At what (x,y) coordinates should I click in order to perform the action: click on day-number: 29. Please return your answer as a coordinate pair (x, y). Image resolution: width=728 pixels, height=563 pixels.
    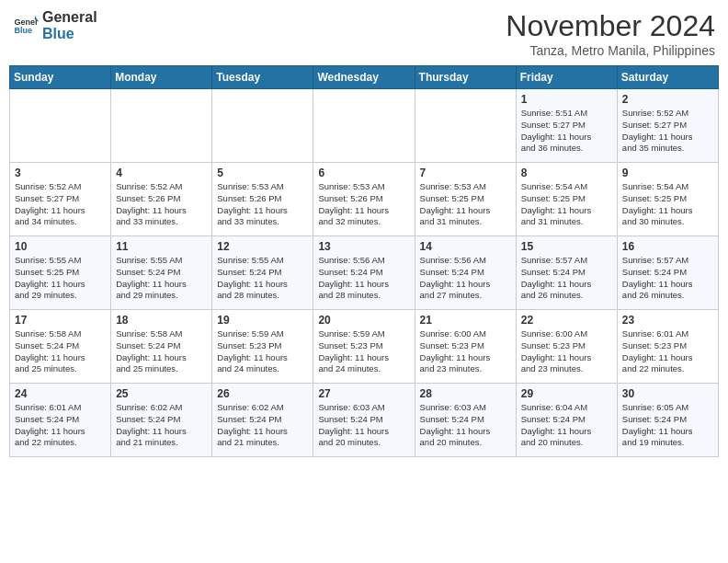
    Looking at the image, I should click on (566, 394).